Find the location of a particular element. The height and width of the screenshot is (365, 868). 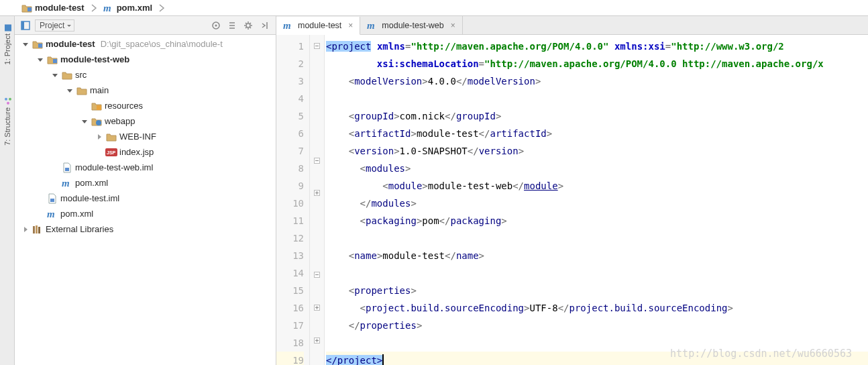

code-token: name is located at coordinates (366, 256).